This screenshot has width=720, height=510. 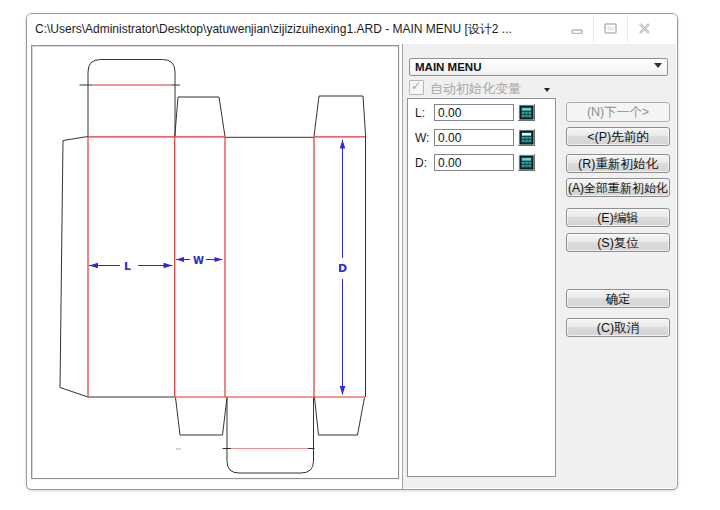 What do you see at coordinates (610, 28) in the screenshot?
I see `restore-icon` at bounding box center [610, 28].